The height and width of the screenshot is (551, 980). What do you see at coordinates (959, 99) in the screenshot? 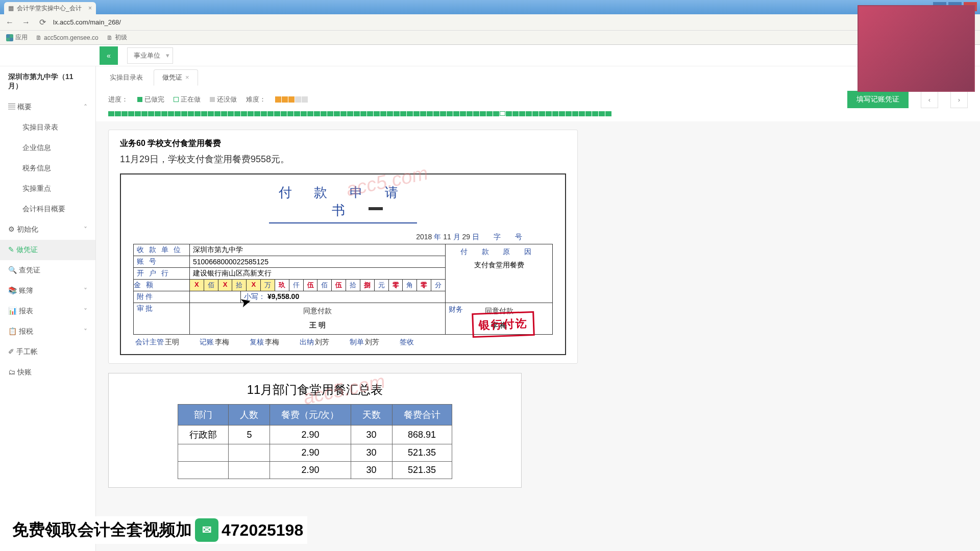
I see `next-button: ›` at bounding box center [959, 99].